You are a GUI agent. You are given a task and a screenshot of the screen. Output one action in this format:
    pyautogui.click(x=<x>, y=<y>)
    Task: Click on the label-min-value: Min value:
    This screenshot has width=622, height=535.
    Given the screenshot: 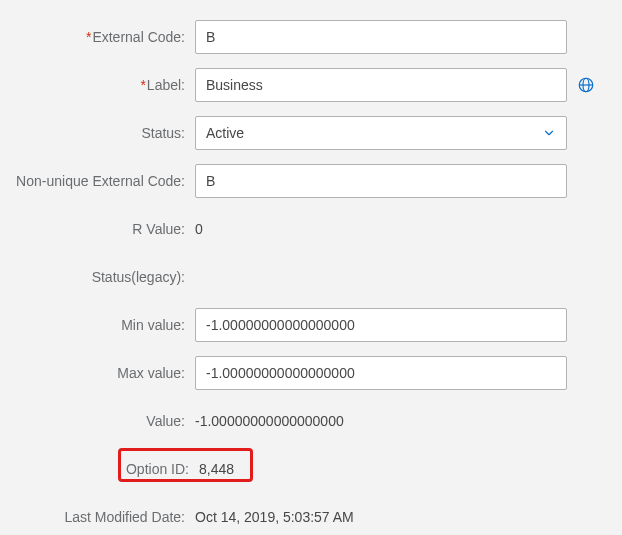 What is the action you would take?
    pyautogui.click(x=98, y=325)
    